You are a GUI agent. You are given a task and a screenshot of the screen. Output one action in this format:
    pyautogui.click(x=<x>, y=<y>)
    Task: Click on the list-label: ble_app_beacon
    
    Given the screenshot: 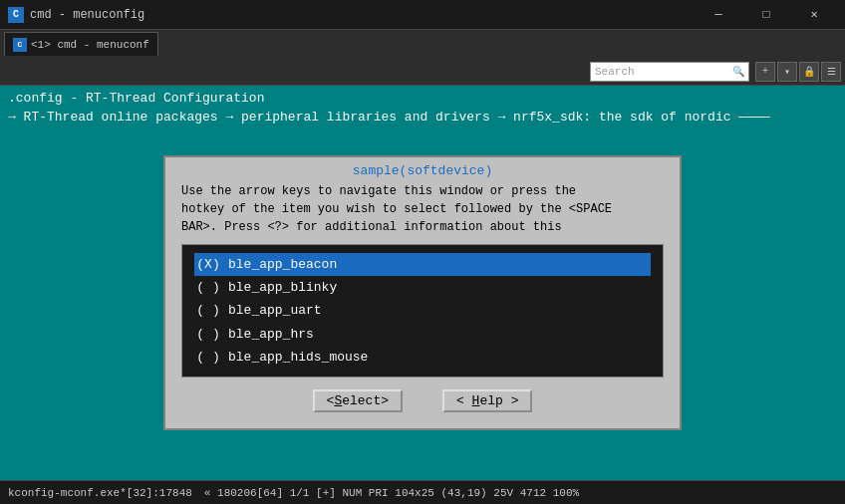 What is the action you would take?
    pyautogui.click(x=283, y=265)
    